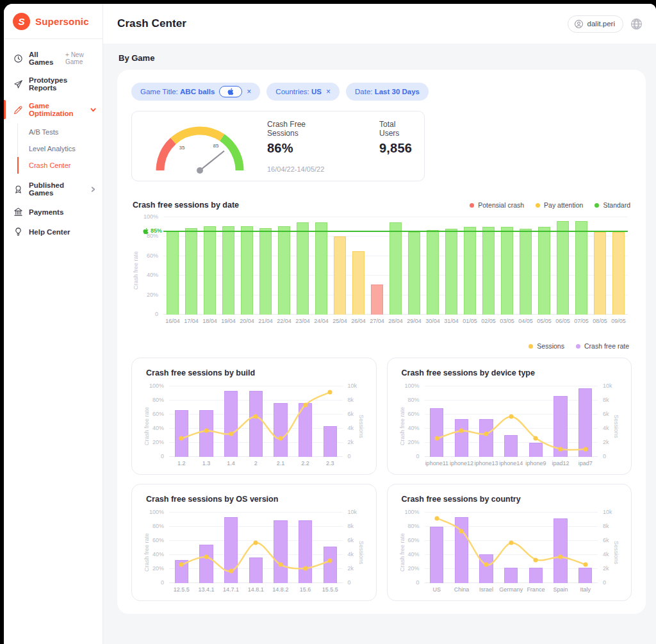 This screenshot has width=656, height=644. What do you see at coordinates (637, 24) in the screenshot?
I see `globe-icon` at bounding box center [637, 24].